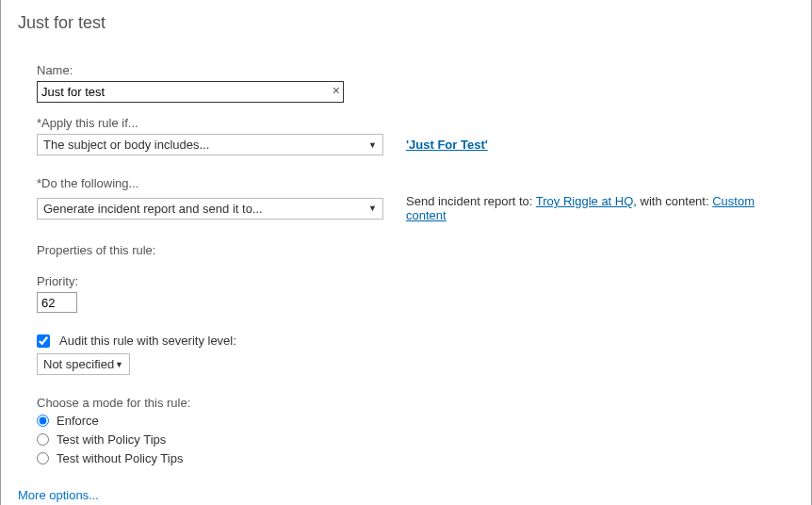  What do you see at coordinates (77, 420) in the screenshot?
I see `mode-enforce-label: Enforce` at bounding box center [77, 420].